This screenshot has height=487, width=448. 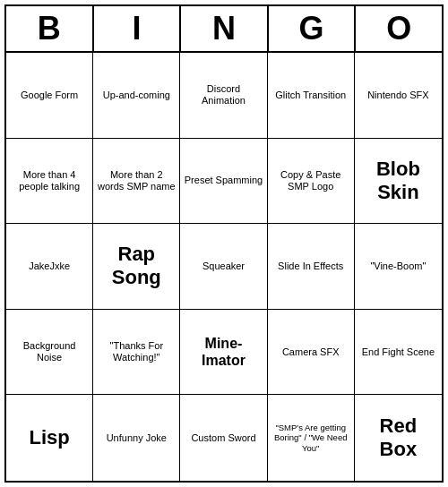 I want to click on cell-20: Lisp, so click(x=50, y=438).